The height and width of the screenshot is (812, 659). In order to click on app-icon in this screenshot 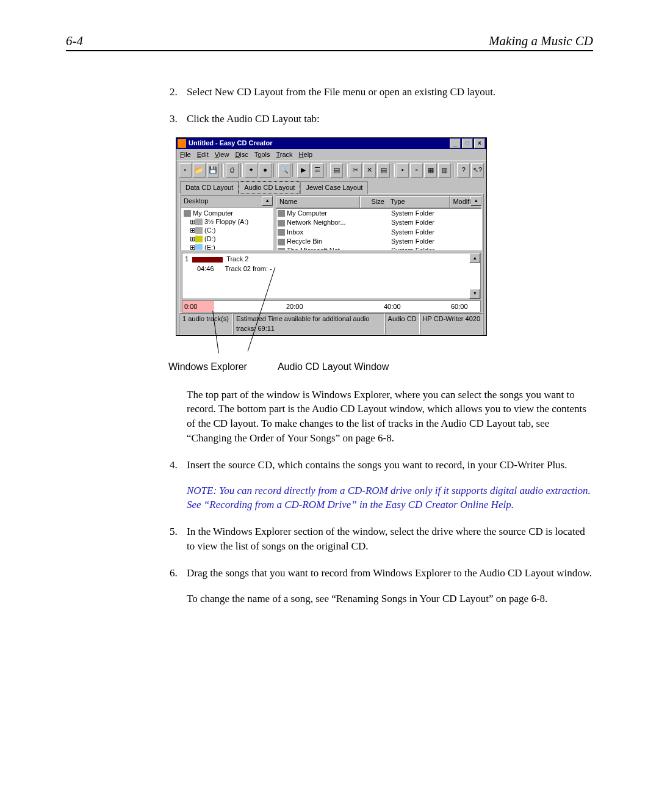, I will do `click(182, 143)`.